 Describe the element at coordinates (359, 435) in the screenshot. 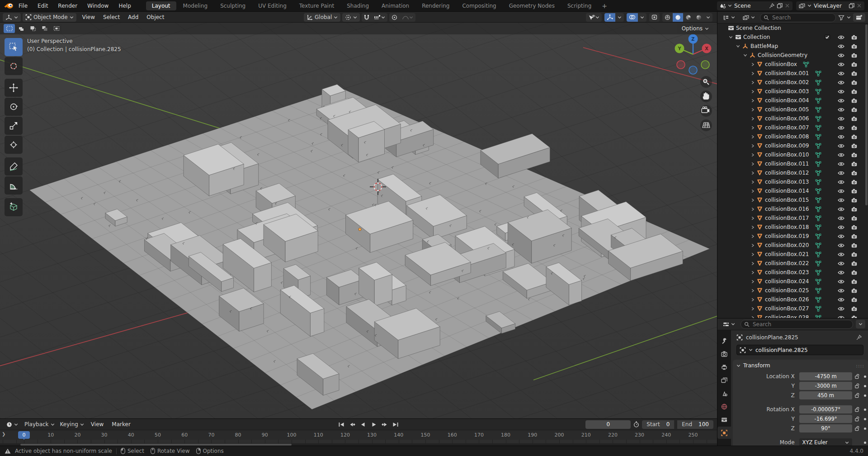

I see `timeline-ruler: 1020304050607080901001101201301401501601…` at that location.